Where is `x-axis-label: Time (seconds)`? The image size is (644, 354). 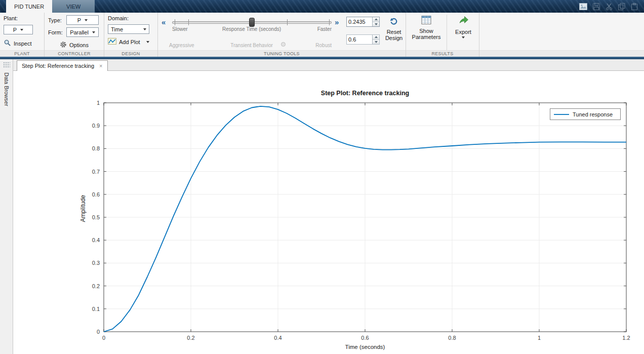 x-axis-label: Time (seconds) is located at coordinates (365, 347).